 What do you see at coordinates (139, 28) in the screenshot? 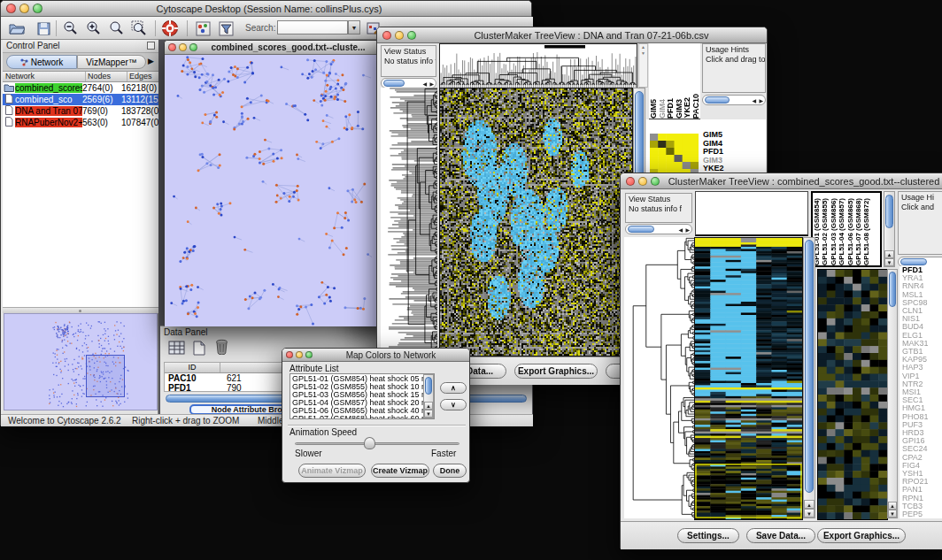
I see `zoom-fit-icon` at bounding box center [139, 28].